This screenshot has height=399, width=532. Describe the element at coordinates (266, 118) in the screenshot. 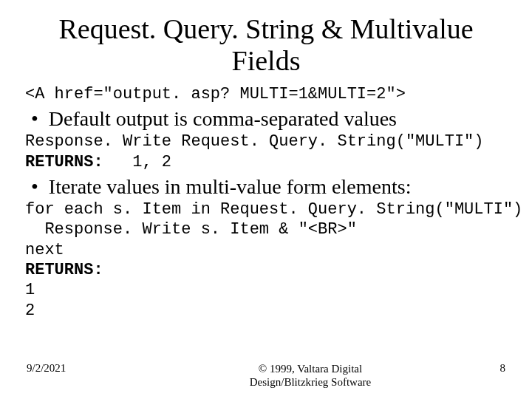

I see `bullet-default-output: Default output is comma-separated values` at that location.